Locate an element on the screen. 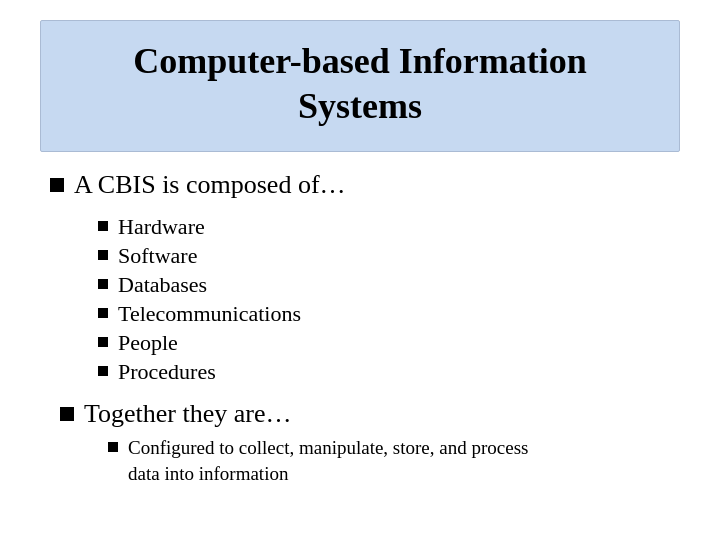 Image resolution: width=720 pixels, height=540 pixels. sub-label-software: Software is located at coordinates (158, 256).